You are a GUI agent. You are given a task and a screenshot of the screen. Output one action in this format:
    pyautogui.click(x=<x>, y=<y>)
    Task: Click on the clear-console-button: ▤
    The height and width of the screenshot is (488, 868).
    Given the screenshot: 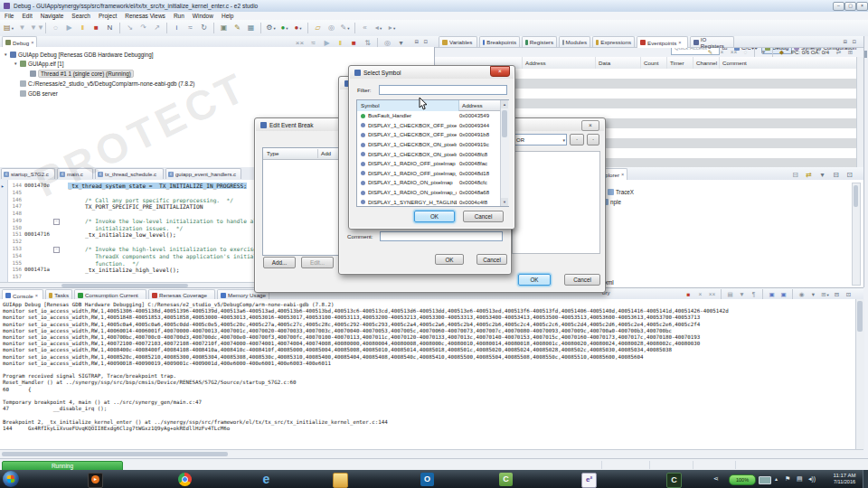 What is the action you would take?
    pyautogui.click(x=731, y=295)
    